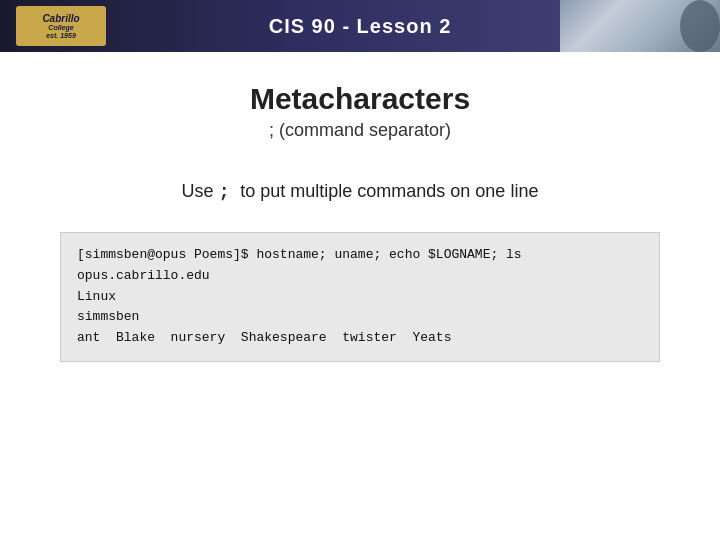 This screenshot has width=720, height=540. What do you see at coordinates (300, 254) in the screenshot?
I see `code-line-1: [simmsben@opus Poems]$ hostname; uname; …` at bounding box center [300, 254].